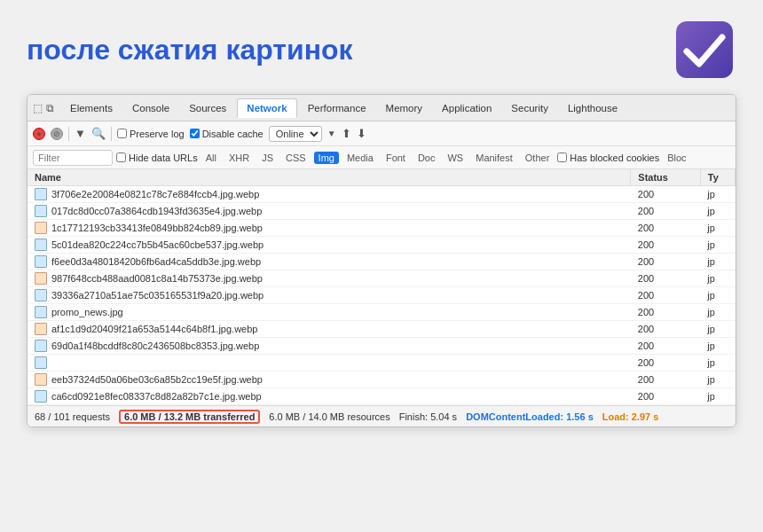  What do you see at coordinates (382, 312) in the screenshot?
I see `table-row: promo_news.jpg200jp` at bounding box center [382, 312].